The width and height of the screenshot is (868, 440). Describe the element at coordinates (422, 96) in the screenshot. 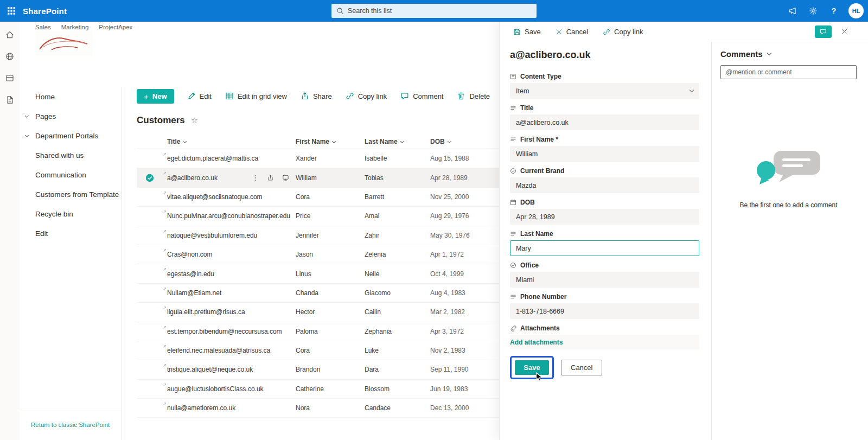

I see `comment-button: Comment` at that location.